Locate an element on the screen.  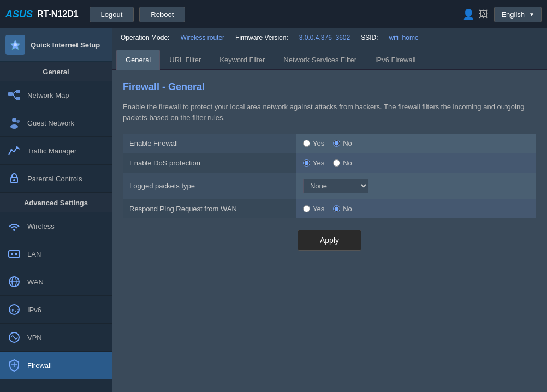
guest-network-label: Guest Network is located at coordinates (51, 123).